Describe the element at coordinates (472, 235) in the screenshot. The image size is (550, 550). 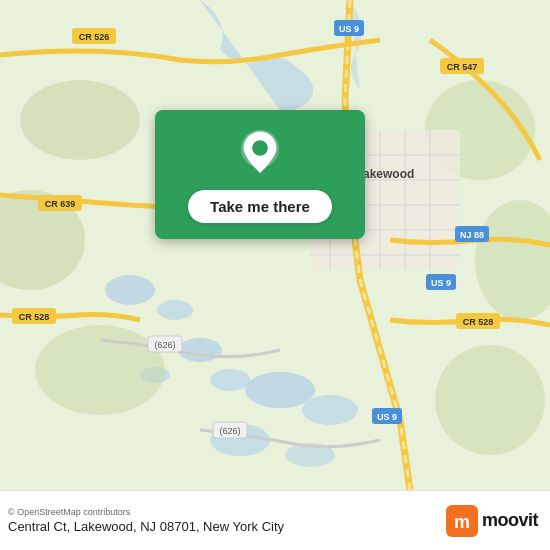
I see `svg-text: NJ 88` at that location.